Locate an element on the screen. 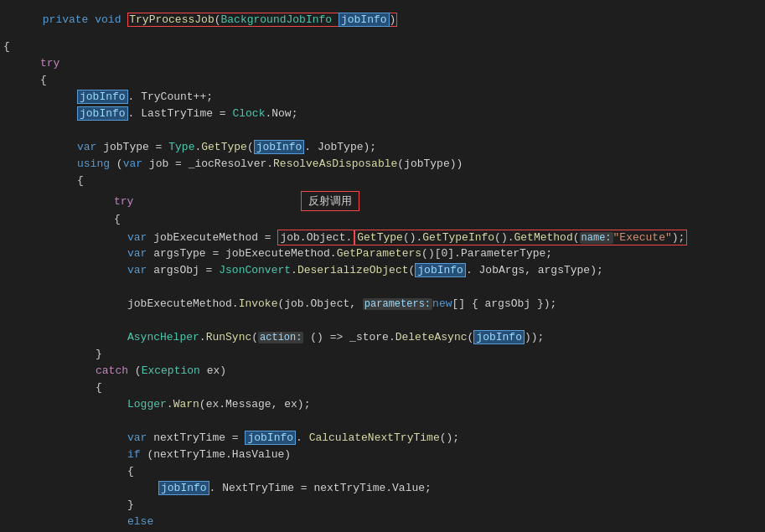 The image size is (765, 532). code-line: var nextTryTime = jobInfo. CalculateNext… is located at coordinates (382, 439).